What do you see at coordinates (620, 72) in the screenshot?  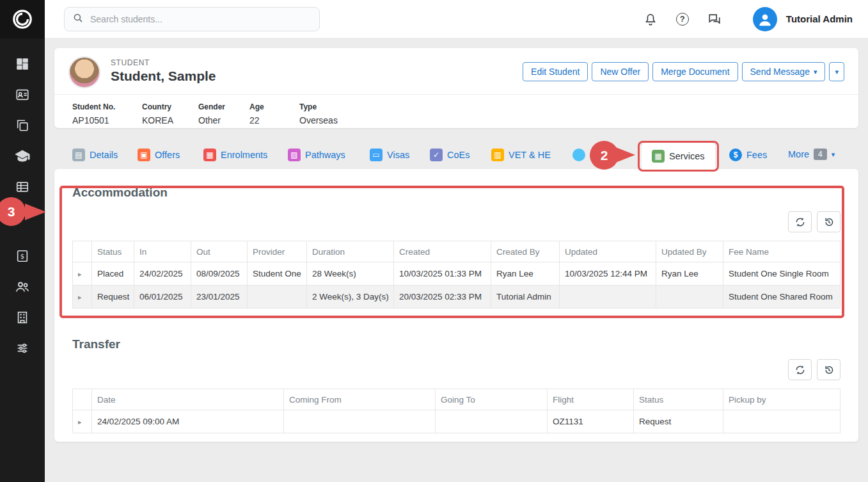 I see `new-offer-button: New Offer` at bounding box center [620, 72].